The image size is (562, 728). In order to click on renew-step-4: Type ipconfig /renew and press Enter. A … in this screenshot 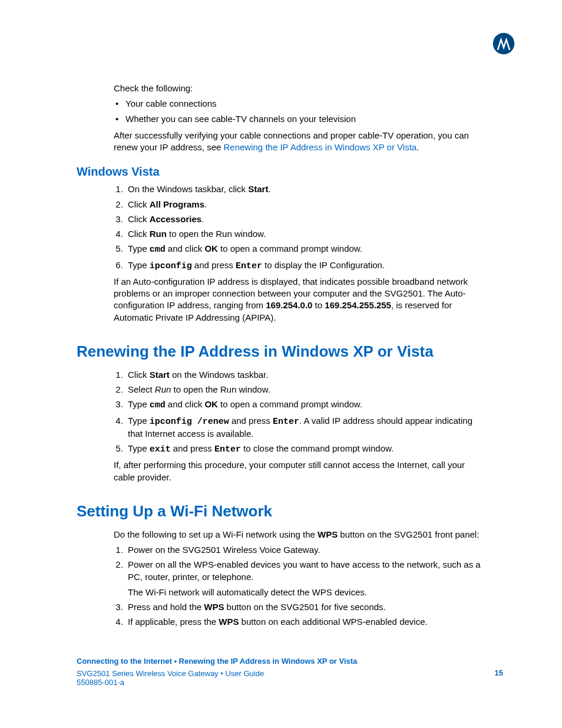, I will do `click(305, 428)`.